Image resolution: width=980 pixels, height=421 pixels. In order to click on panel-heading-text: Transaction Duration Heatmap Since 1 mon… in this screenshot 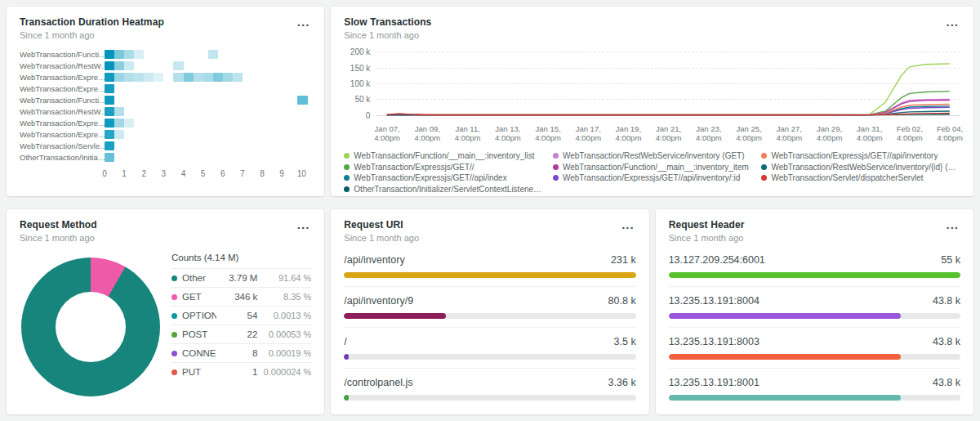, I will do `click(91, 28)`.